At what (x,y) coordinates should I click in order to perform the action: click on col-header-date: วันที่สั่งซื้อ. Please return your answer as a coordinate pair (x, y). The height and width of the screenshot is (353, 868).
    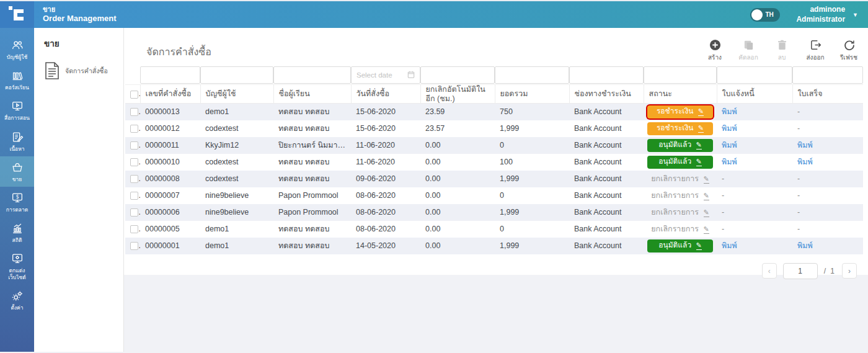
    Looking at the image, I should click on (386, 94).